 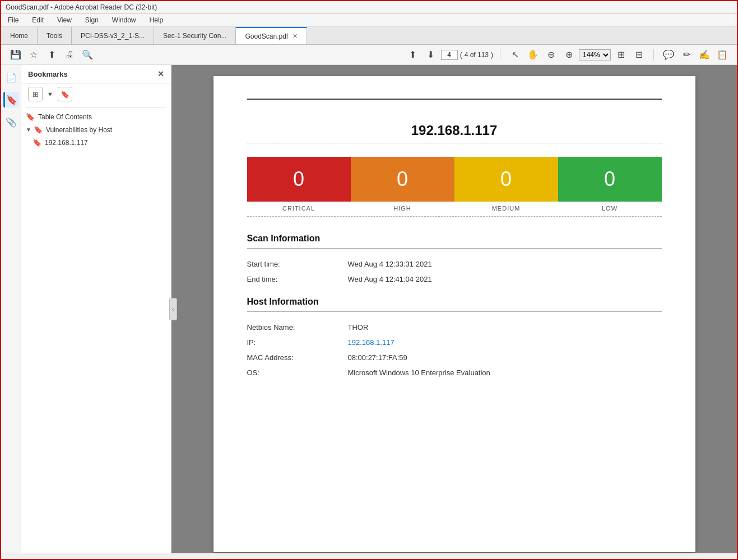 What do you see at coordinates (34, 55) in the screenshot?
I see `bookmark-button: ☆` at bounding box center [34, 55].